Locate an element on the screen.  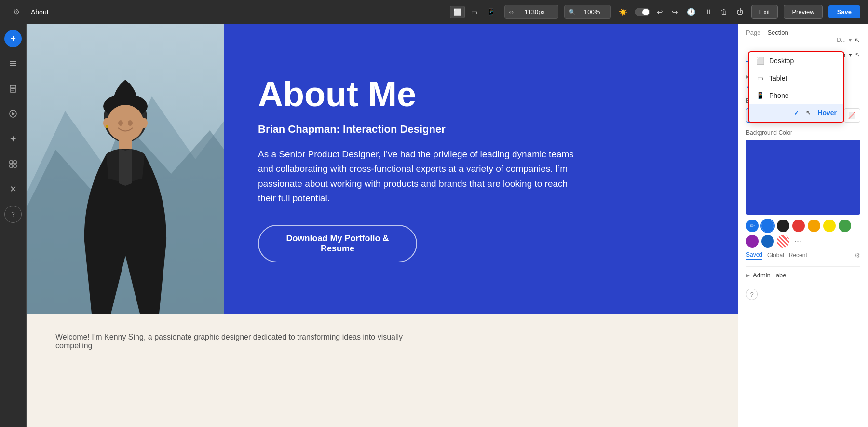
bg-color-preview is located at coordinates (803, 178).